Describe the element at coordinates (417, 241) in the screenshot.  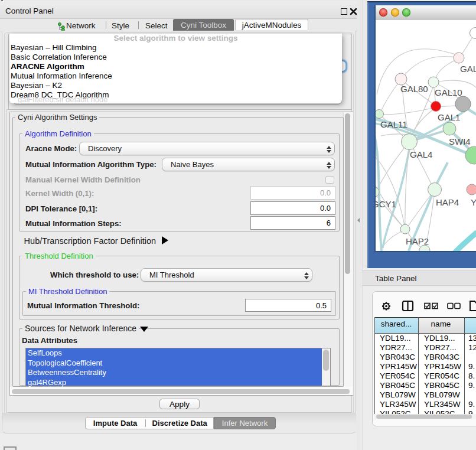
I see `svg-text: HAP2` at that location.